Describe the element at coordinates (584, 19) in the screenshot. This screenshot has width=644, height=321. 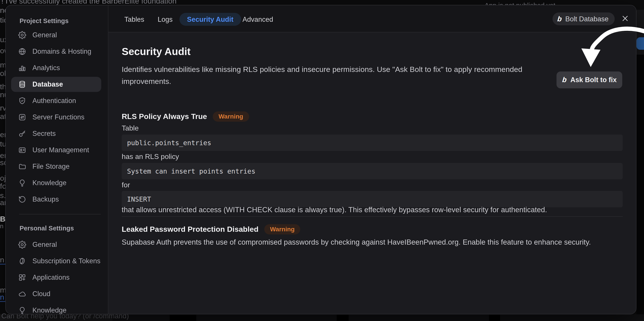
I see `bolt-database-button: b Bolt Database` at that location.